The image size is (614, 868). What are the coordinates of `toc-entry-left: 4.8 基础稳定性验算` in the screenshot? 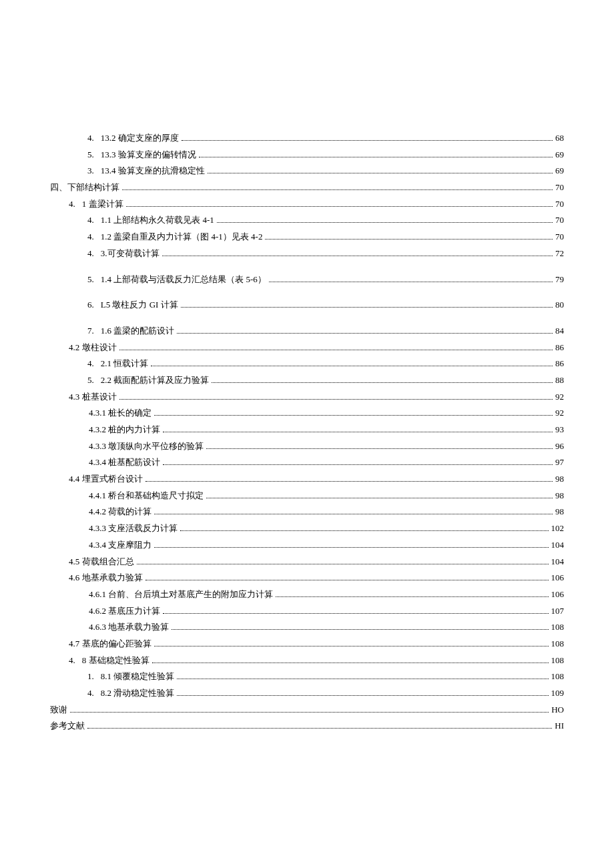 It's located at (109, 661).